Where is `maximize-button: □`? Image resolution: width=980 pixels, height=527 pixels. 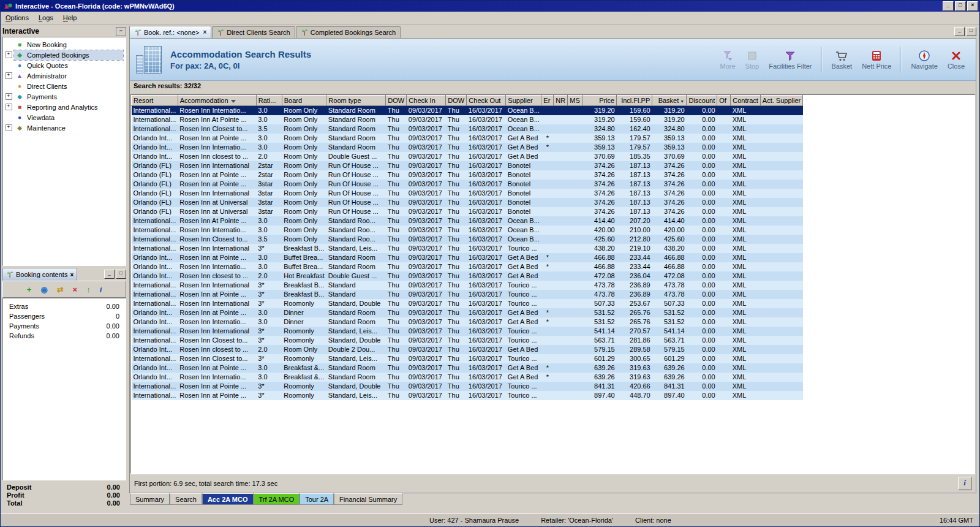 maximize-button: □ is located at coordinates (960, 6).